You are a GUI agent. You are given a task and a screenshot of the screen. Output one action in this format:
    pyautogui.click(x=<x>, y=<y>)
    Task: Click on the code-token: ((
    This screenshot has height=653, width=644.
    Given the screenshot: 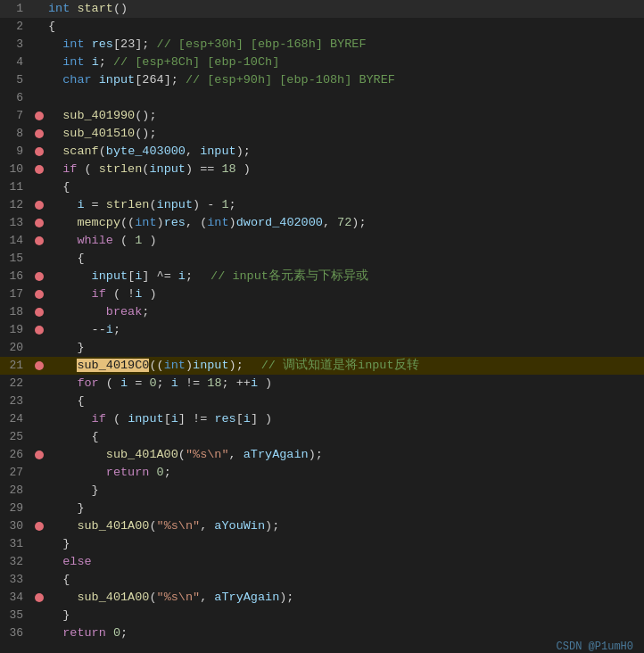 What is the action you would take?
    pyautogui.click(x=156, y=366)
    